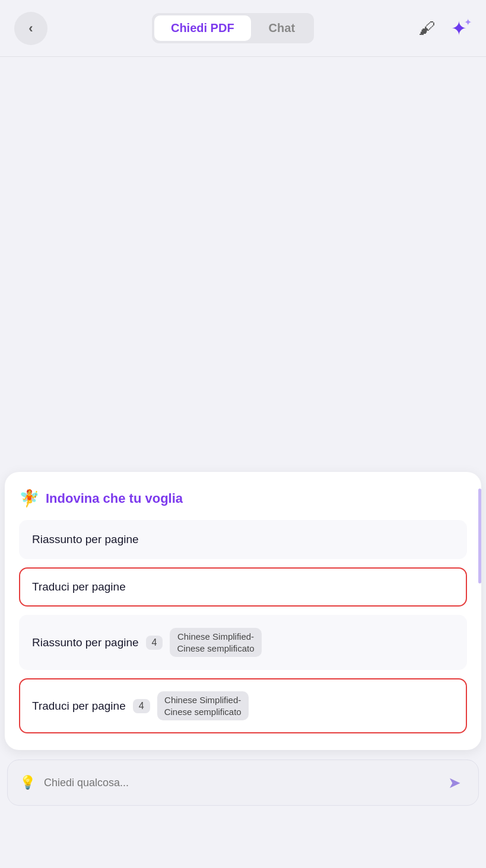 The image size is (486, 868). I want to click on send-button: ➤, so click(455, 783).